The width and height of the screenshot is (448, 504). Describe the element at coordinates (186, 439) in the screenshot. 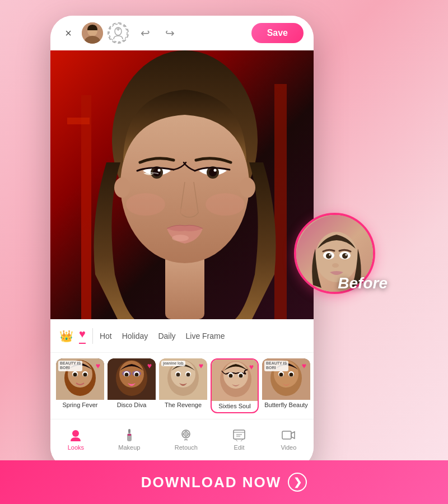

I see `nav-retouch: Retouch` at that location.